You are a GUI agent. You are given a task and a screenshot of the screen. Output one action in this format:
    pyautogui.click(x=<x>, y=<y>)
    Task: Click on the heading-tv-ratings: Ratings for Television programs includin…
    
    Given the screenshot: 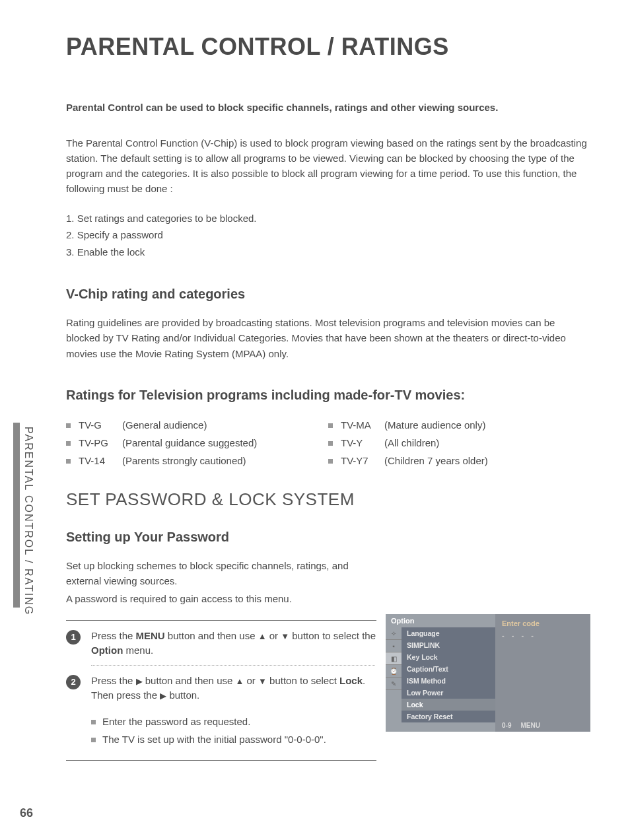 What is the action you would take?
    pyautogui.click(x=328, y=395)
    